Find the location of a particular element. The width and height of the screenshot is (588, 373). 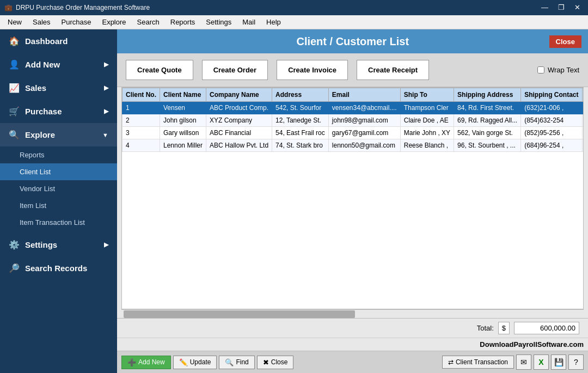

find-button: 🔍 Find is located at coordinates (236, 363).